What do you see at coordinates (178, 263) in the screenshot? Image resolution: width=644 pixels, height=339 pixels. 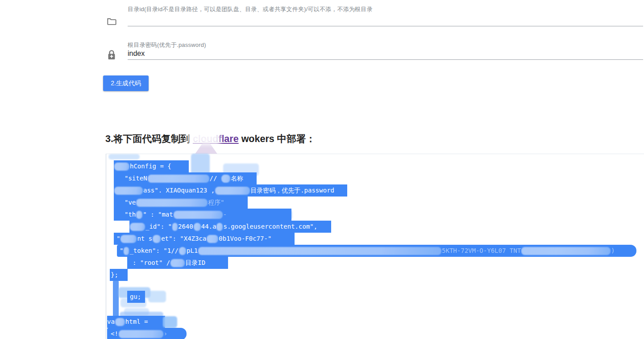 I see `code-line: : "root" /目录ID` at bounding box center [178, 263].